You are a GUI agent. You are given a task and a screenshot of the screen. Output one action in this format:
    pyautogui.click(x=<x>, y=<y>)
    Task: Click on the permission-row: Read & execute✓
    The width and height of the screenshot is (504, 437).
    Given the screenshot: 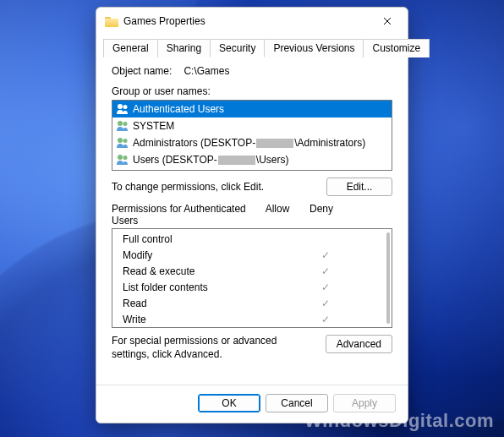 What is the action you would take?
    pyautogui.click(x=252, y=270)
    